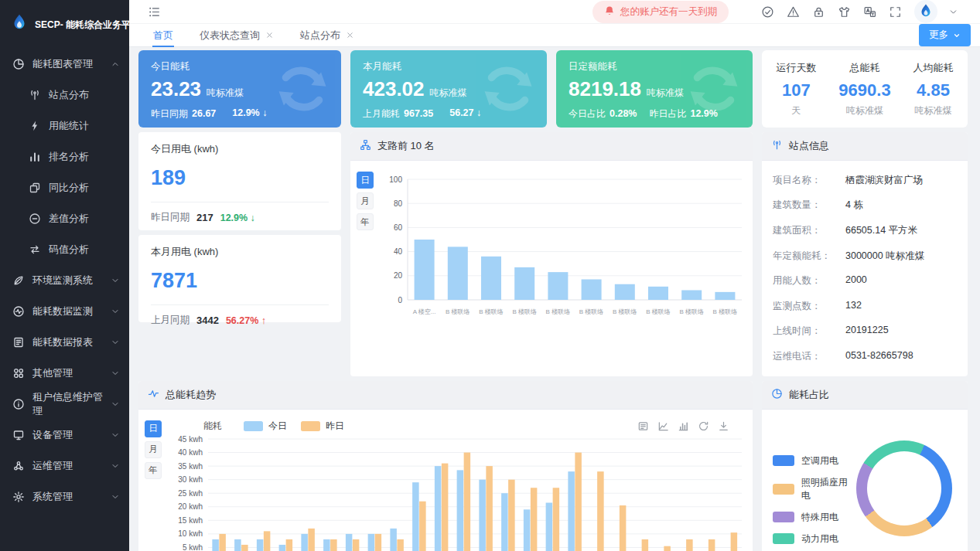 The height and width of the screenshot is (551, 980). What do you see at coordinates (237, 36) in the screenshot?
I see `tab-1: 仪表状态查询` at bounding box center [237, 36].